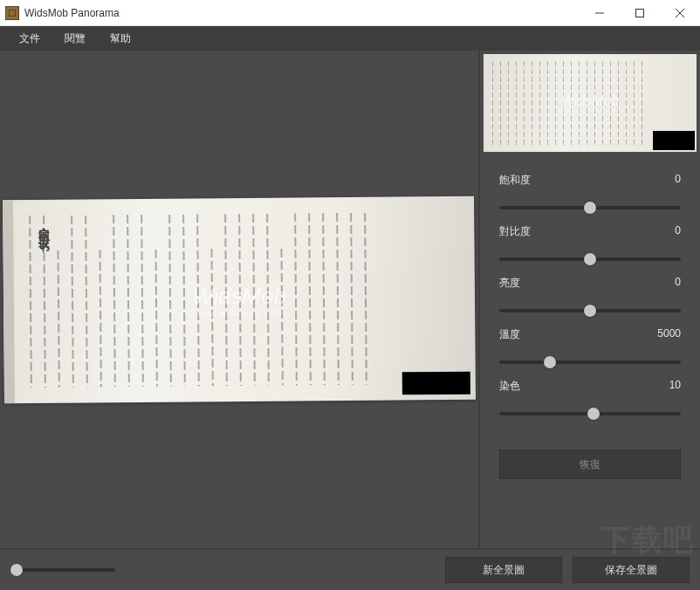 The width and height of the screenshot is (700, 590). I want to click on tint-slider, so click(590, 414).